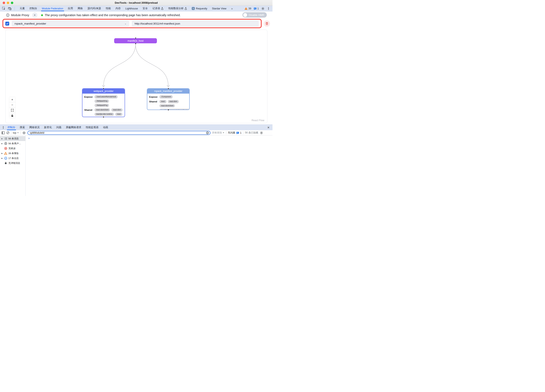 The width and height of the screenshot is (545, 392). I want to click on shared-pill: react, so click(119, 114).